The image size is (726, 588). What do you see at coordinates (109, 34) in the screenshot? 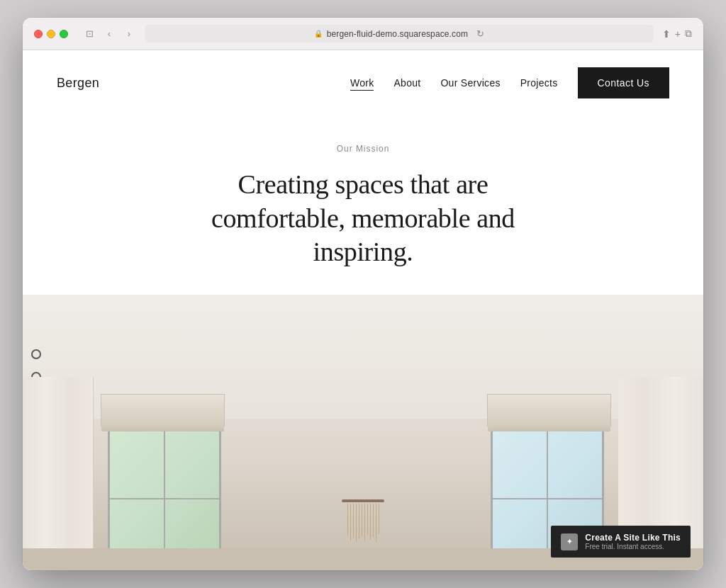
I see `back-button: ‹` at bounding box center [109, 34].